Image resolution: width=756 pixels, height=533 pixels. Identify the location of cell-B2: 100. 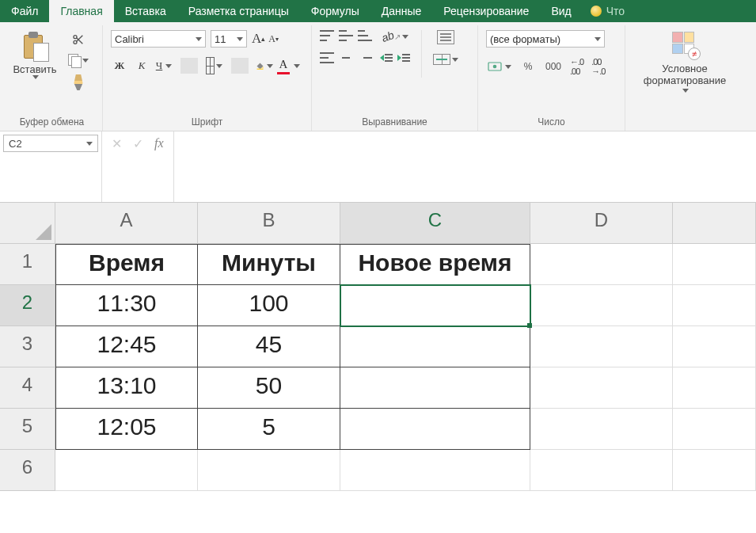
(269, 306).